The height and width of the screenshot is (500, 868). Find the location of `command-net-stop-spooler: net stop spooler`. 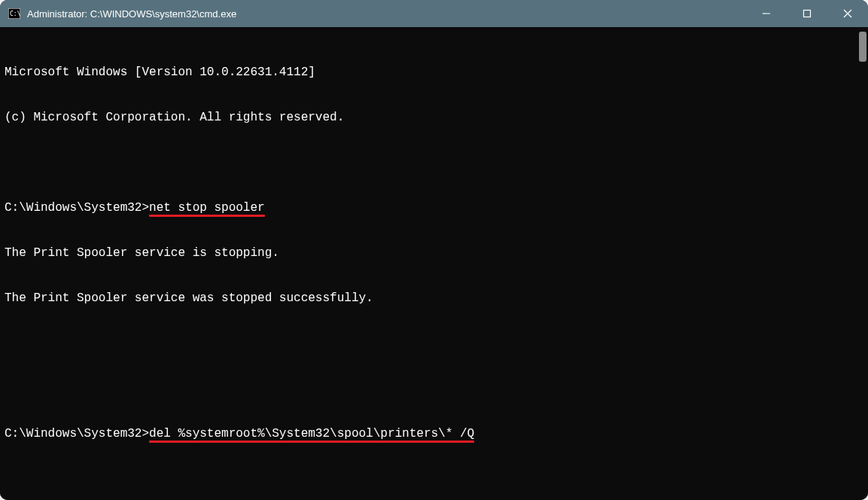

command-net-stop-spooler: net stop spooler is located at coordinates (207, 208).